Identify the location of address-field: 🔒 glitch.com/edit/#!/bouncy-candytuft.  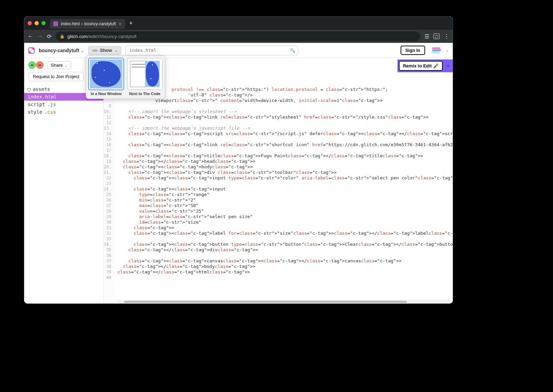
(238, 36).